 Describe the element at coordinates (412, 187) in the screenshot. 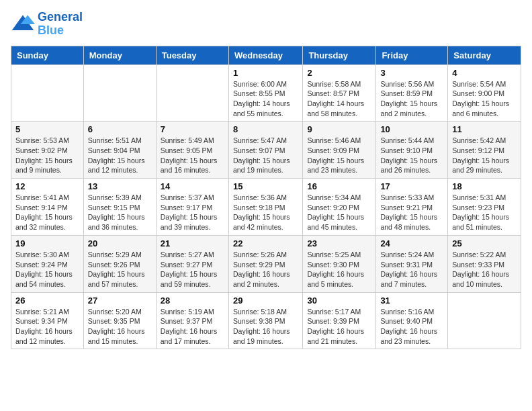

I see `day-number: 17` at that location.